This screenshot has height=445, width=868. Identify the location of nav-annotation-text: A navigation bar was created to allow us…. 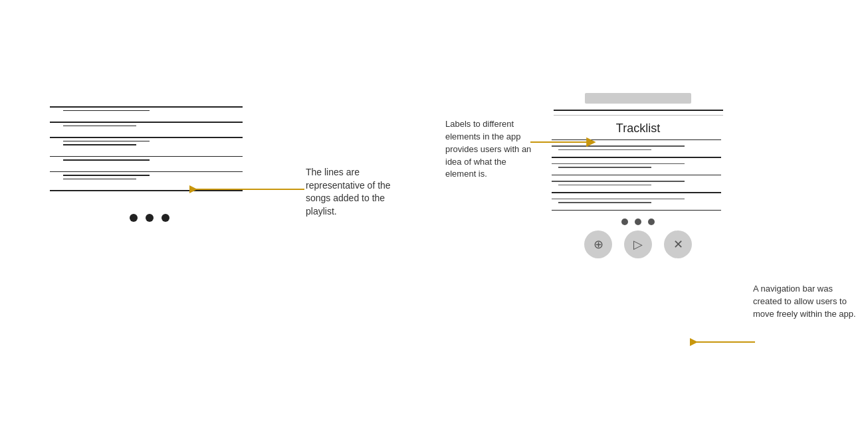
(804, 302).